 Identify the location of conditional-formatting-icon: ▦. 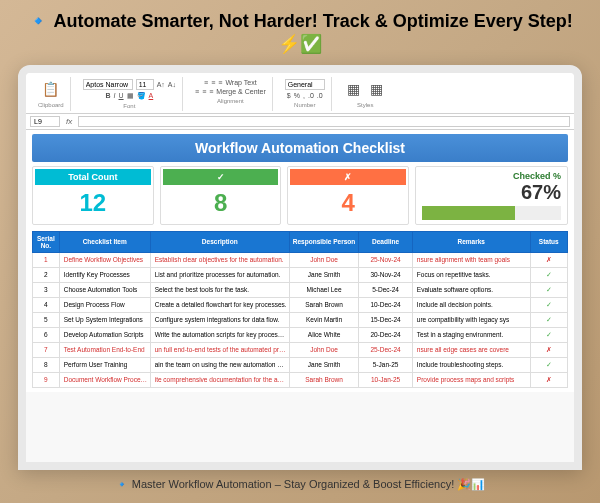
(354, 89).